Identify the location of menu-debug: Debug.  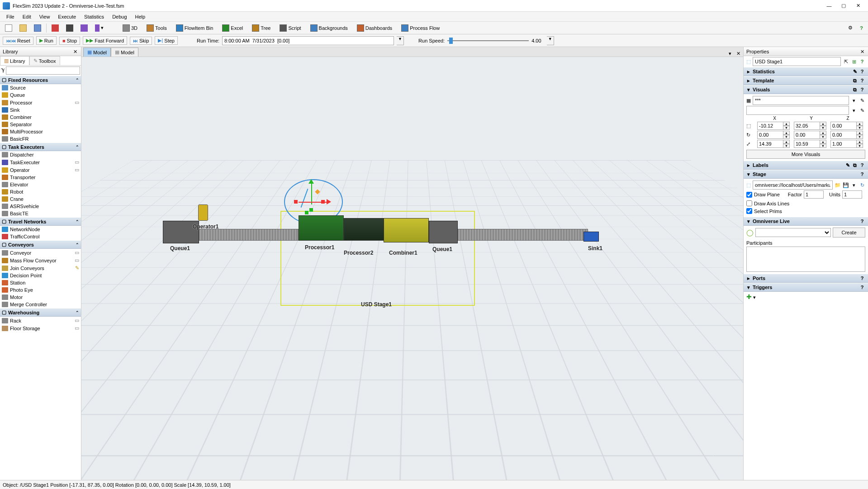
(119, 17).